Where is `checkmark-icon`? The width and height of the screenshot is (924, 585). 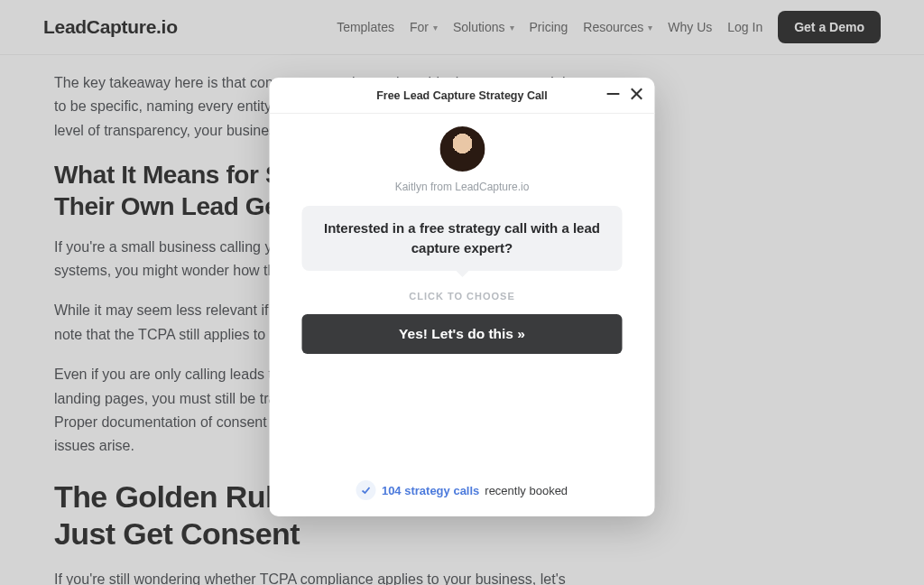
checkmark-icon is located at coordinates (366, 490).